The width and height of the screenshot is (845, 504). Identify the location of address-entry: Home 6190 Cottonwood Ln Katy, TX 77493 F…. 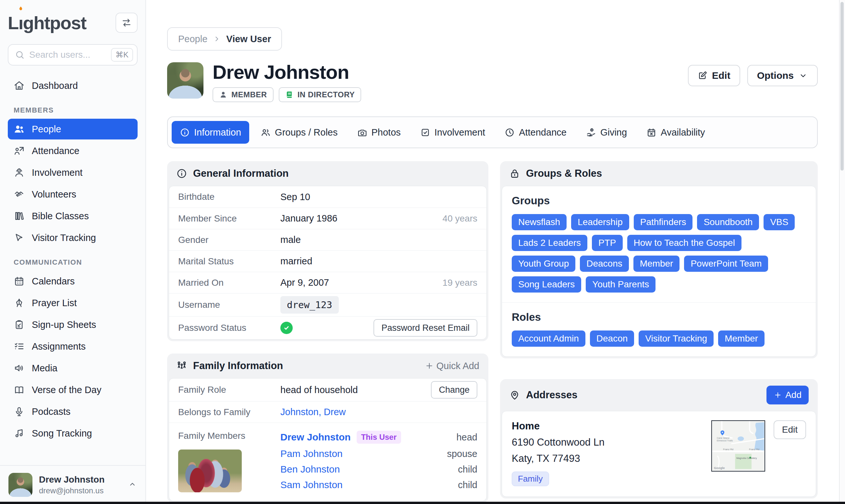
(659, 454).